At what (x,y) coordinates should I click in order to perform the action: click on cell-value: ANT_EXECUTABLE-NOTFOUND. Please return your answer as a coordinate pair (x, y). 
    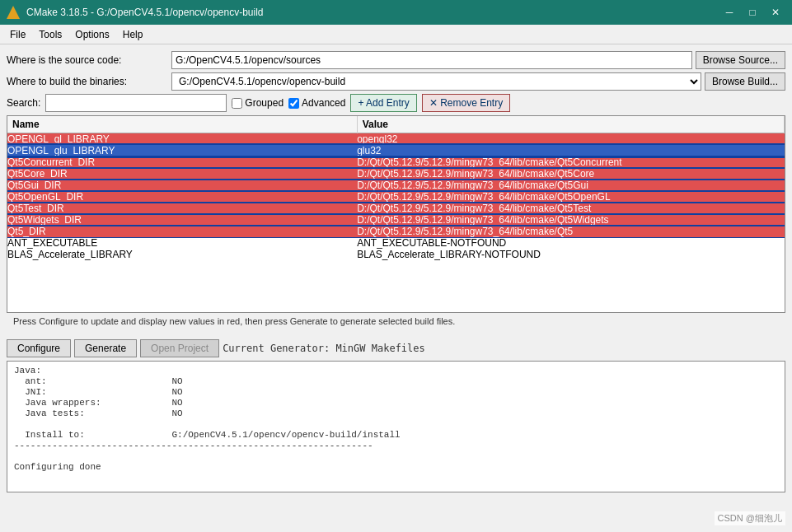
    Looking at the image, I should click on (570, 243).